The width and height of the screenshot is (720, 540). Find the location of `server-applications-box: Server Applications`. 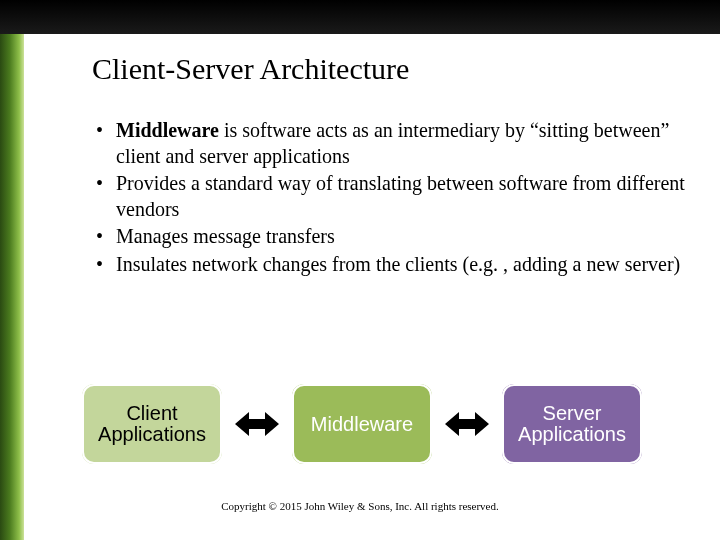

server-applications-box: Server Applications is located at coordinates (572, 424).